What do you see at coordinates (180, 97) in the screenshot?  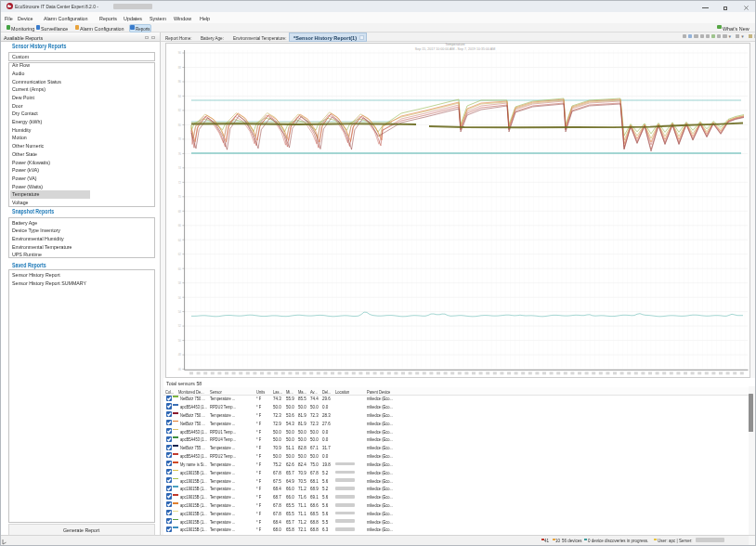 I see `svg-text: 84` at bounding box center [180, 97].